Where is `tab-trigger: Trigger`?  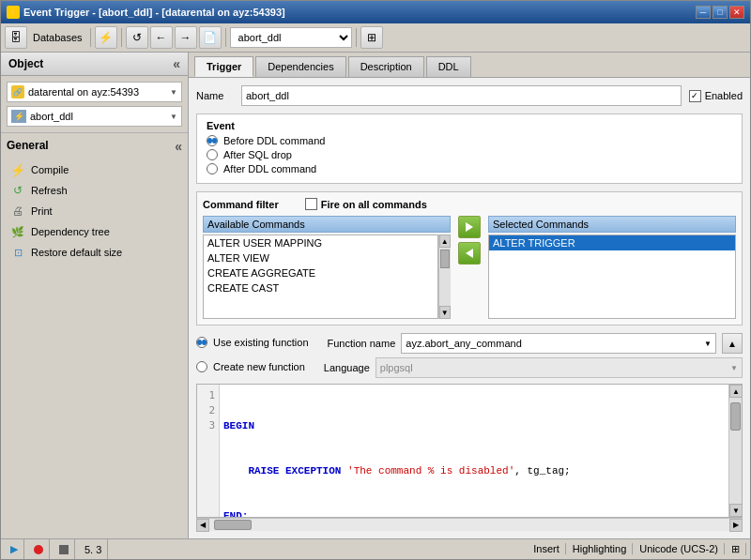 tab-trigger: Trigger is located at coordinates (223, 67).